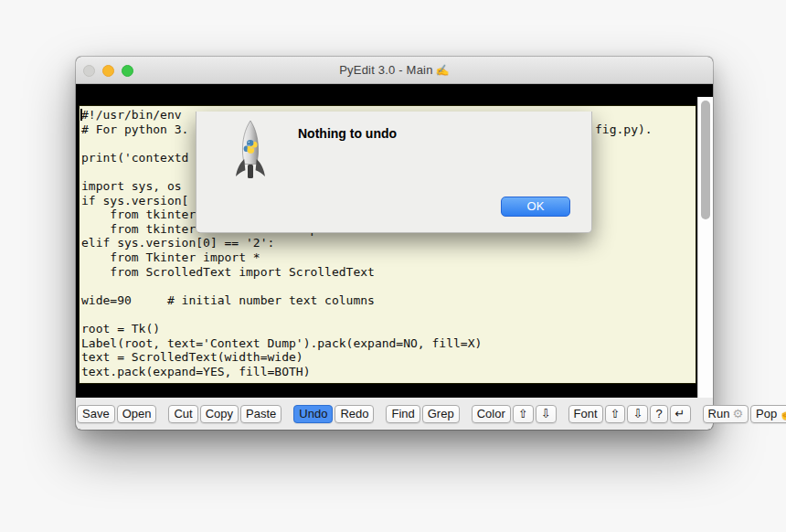 Image resolution: width=786 pixels, height=532 pixels. Describe the element at coordinates (225, 414) in the screenshot. I see `clipboard-group: Cut Copy Paste` at that location.